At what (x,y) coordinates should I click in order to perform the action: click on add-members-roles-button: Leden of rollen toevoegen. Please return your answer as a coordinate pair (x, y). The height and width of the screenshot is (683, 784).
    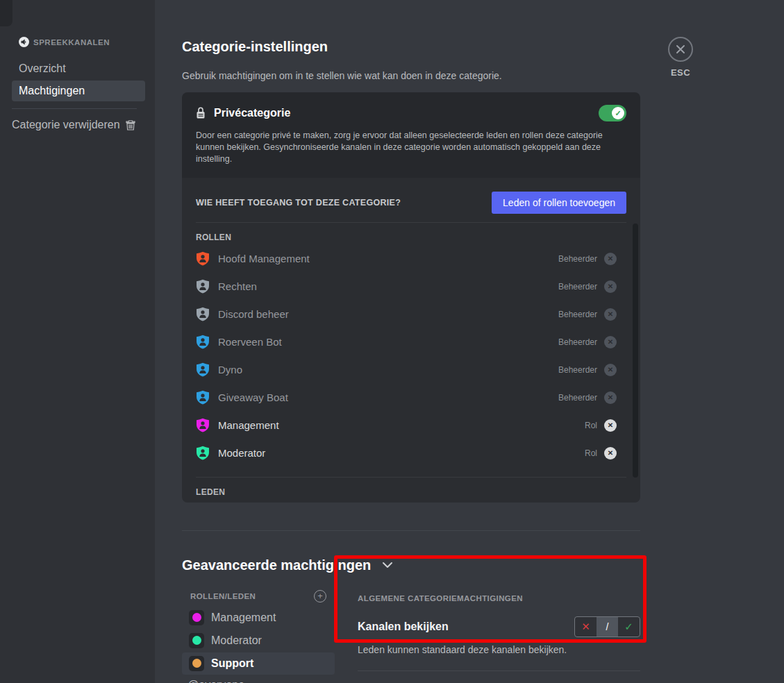
    Looking at the image, I should click on (559, 203).